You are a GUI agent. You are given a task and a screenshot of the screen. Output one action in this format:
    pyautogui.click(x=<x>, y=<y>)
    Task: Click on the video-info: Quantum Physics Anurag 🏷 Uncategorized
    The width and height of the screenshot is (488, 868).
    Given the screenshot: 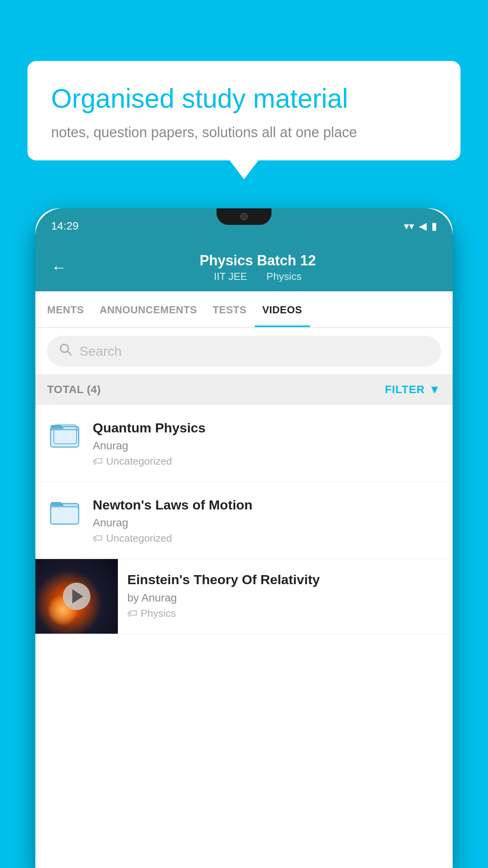 What is the action you would take?
    pyautogui.click(x=267, y=443)
    